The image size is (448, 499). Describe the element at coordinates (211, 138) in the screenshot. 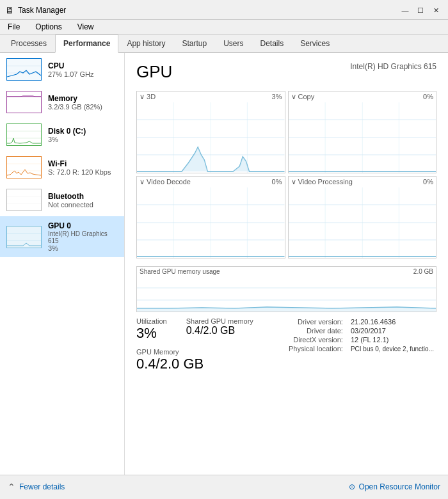

I see `chart-3d-area` at that location.